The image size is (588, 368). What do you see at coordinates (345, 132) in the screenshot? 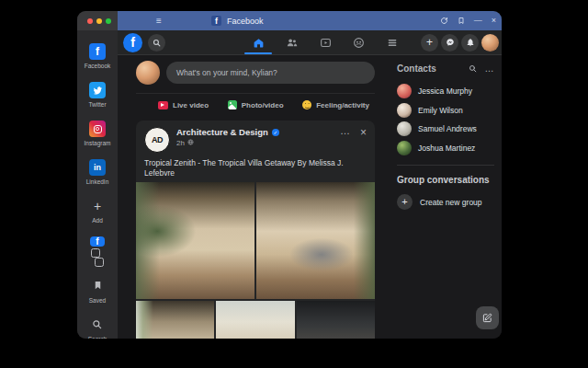
I see `post-more-icon: …` at bounding box center [345, 132].